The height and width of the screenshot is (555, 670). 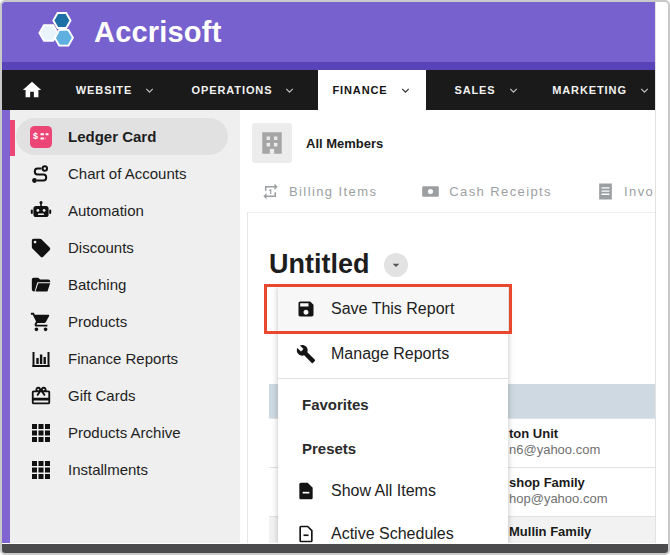 I want to click on nav-item-label: MARKETING, so click(x=590, y=90).